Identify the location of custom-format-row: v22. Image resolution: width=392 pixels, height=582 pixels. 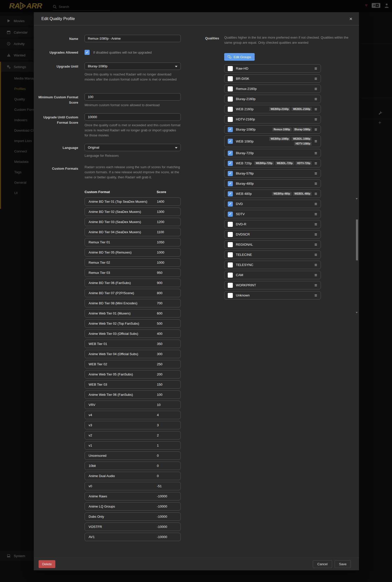
(133, 435).